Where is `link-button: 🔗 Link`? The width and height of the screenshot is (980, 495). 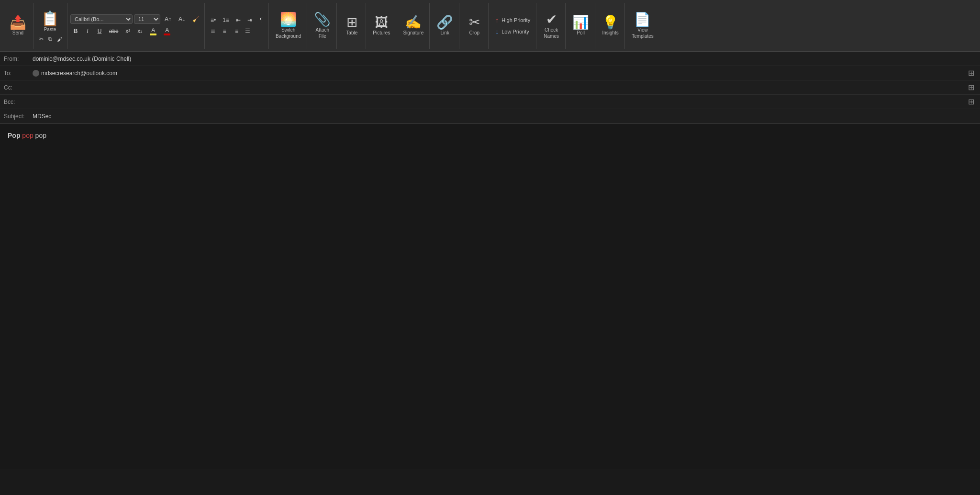 link-button: 🔗 Link is located at coordinates (445, 26).